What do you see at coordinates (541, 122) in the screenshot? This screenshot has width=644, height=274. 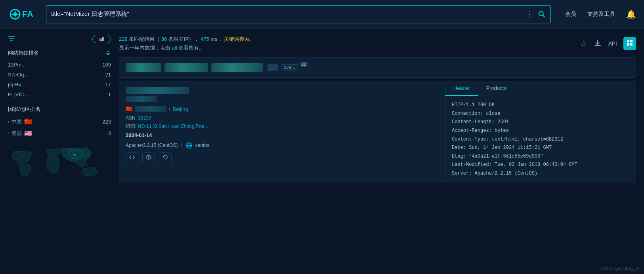 I see `content-length: Content-Length: 2591` at bounding box center [541, 122].